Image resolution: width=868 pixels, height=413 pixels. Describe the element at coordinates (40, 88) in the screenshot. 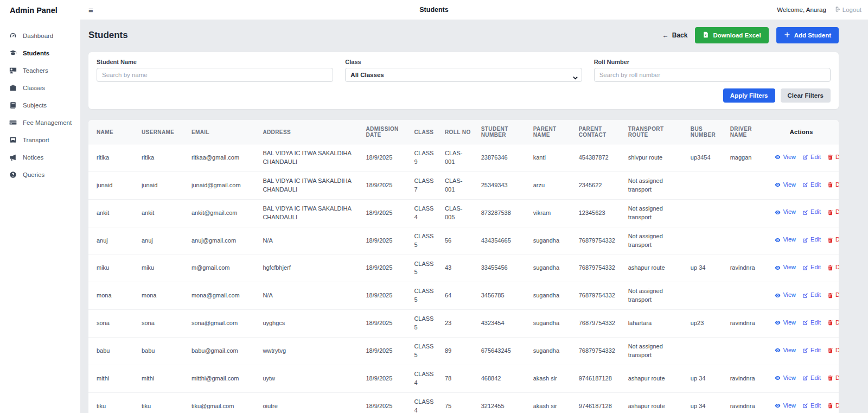

I see `sidebar-item-classes: Classes` at that location.